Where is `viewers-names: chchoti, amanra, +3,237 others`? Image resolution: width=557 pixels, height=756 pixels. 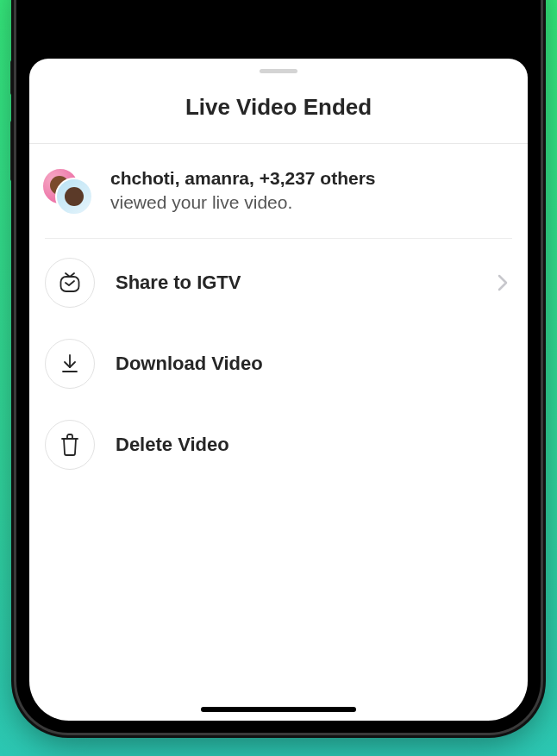 viewers-names: chchoti, amanra, +3,237 others is located at coordinates (243, 178).